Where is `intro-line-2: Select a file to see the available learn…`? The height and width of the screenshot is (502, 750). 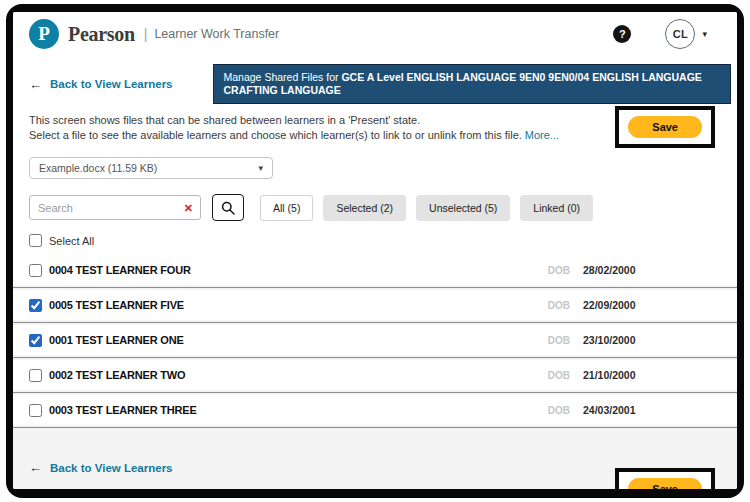
intro-line-2: Select a file to see the available learn… is located at coordinates (323, 136).